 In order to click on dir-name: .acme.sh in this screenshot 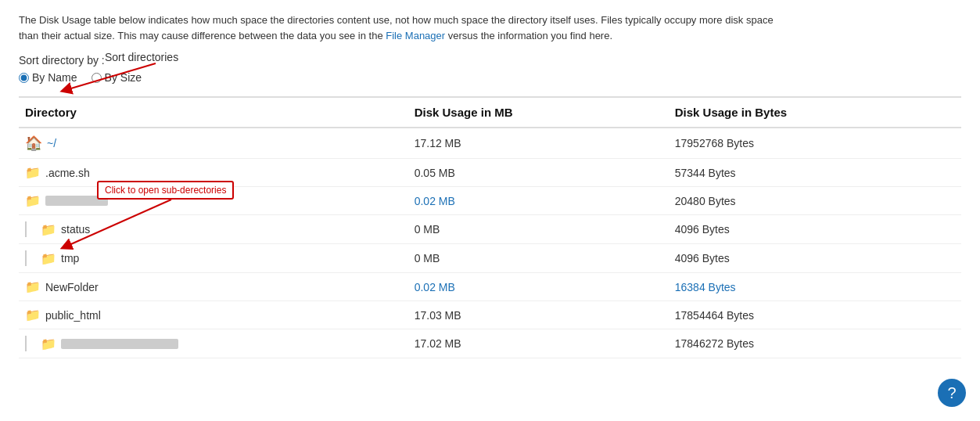, I will do `click(67, 173)`.